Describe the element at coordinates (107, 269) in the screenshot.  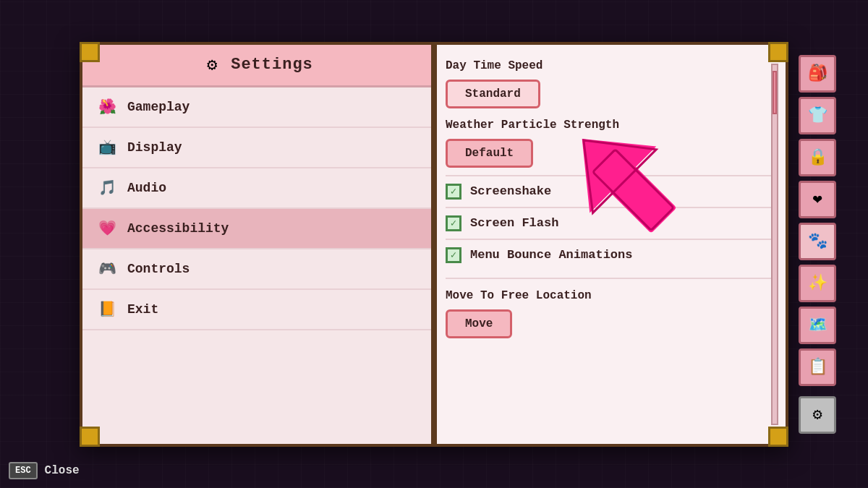
I see `controls-icon: 🎮` at that location.